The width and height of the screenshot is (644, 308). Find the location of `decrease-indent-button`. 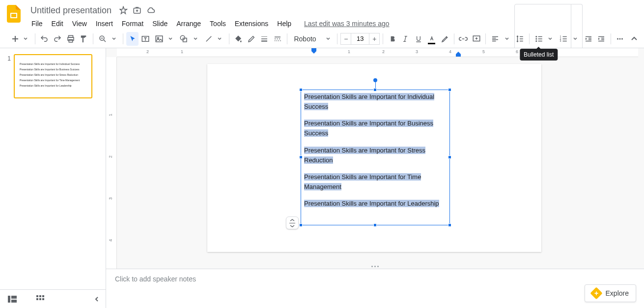

decrease-indent-button is located at coordinates (588, 39).